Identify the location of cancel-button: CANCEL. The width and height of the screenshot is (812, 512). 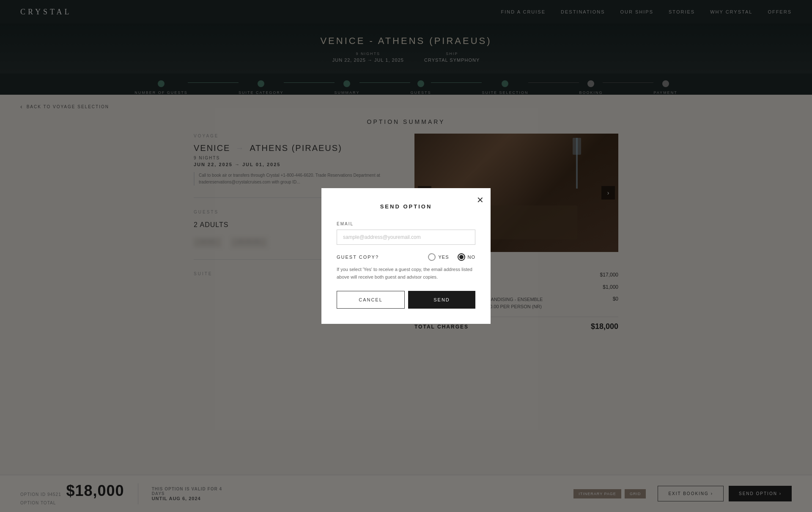
(370, 300).